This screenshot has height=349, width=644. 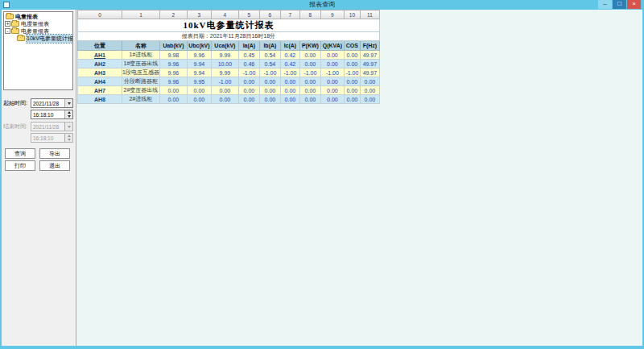 I want to click on query-button: 查询, so click(x=20, y=153).